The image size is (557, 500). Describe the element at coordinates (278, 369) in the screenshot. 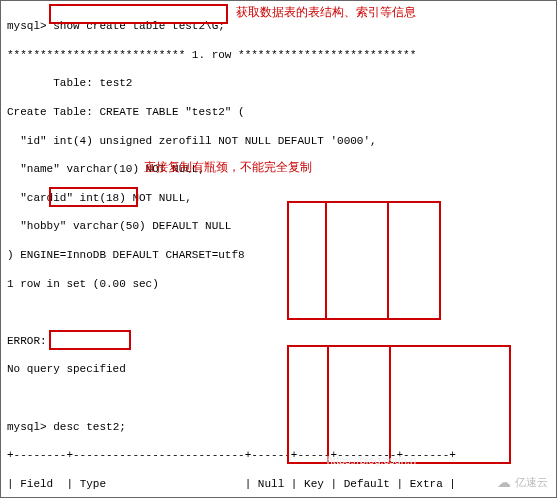

I see `error-msg: No query specified` at that location.